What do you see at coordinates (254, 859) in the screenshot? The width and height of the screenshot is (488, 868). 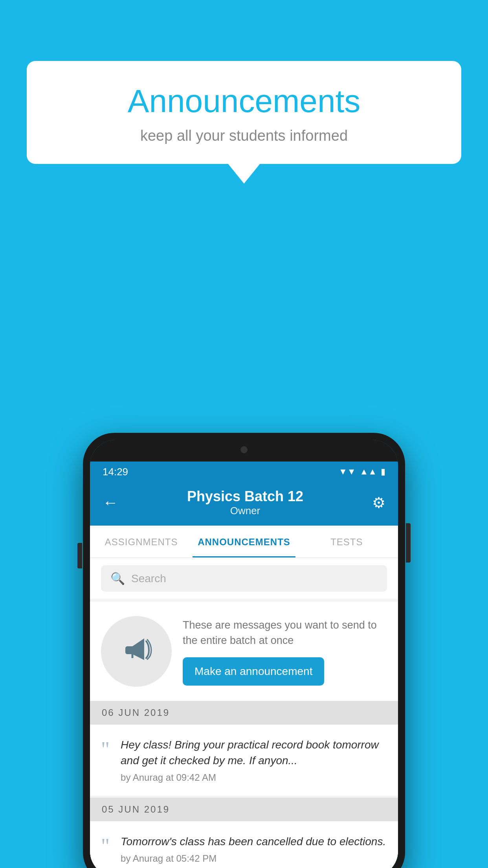 I see `announcement-meta-2: by Anurag at 05:42 PM` at bounding box center [254, 859].